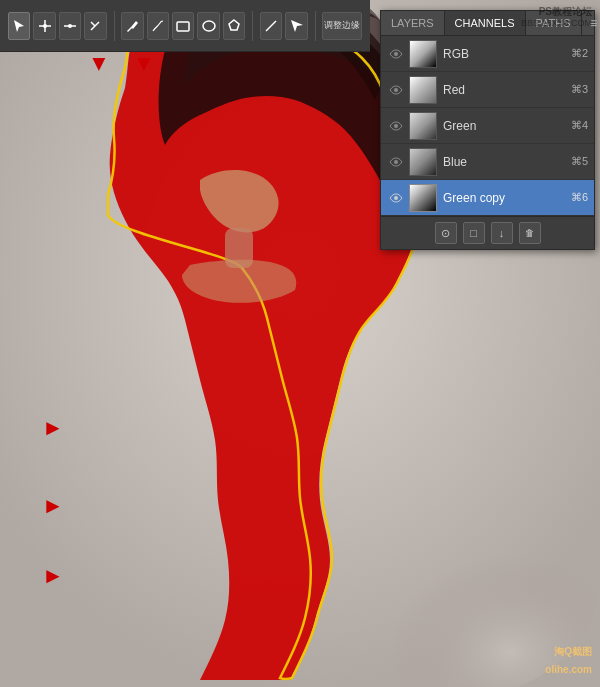 The image size is (600, 687). I want to click on channel-shortcut-red: ⌘3, so click(580, 90).